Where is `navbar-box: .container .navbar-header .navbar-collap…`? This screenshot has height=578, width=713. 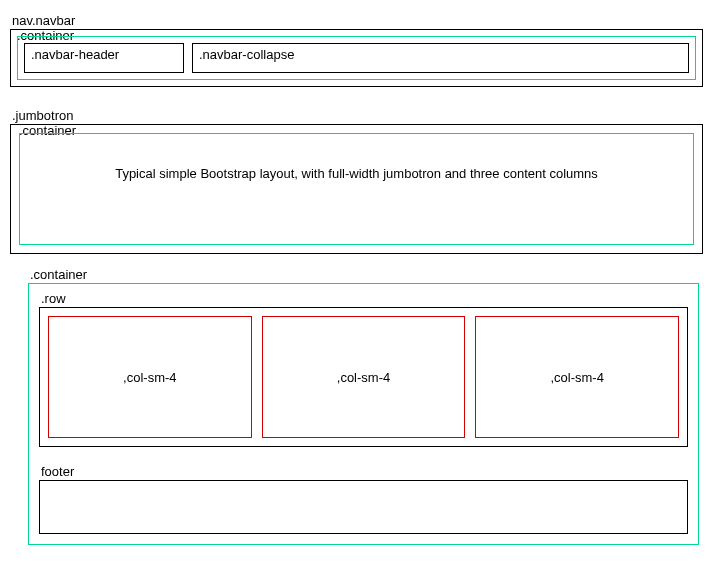
navbar-box: .container .navbar-header .navbar-collap… is located at coordinates (356, 58).